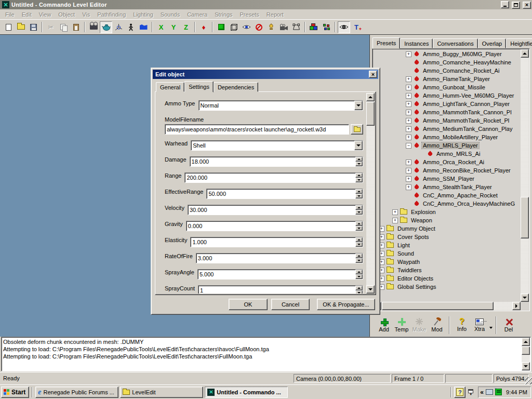  Describe the element at coordinates (118, 27) in the screenshot. I see `axis-gizmo-icon` at that location.